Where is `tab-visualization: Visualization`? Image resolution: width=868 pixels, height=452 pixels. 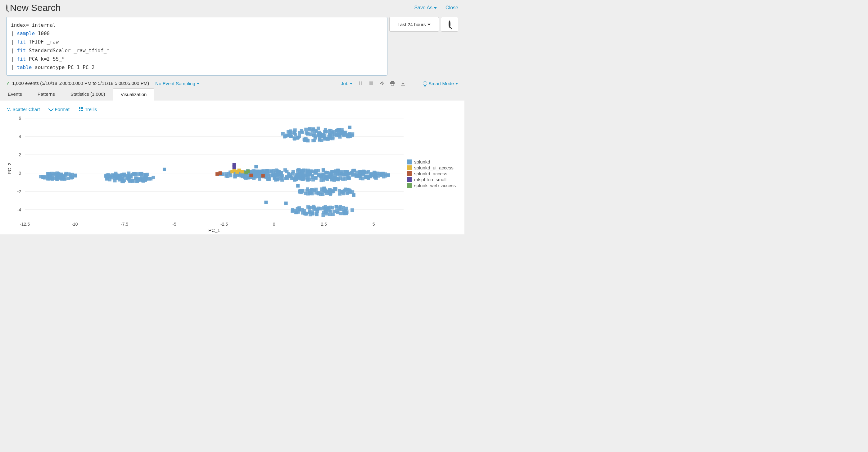
tab-visualization: Visualization is located at coordinates (133, 94).